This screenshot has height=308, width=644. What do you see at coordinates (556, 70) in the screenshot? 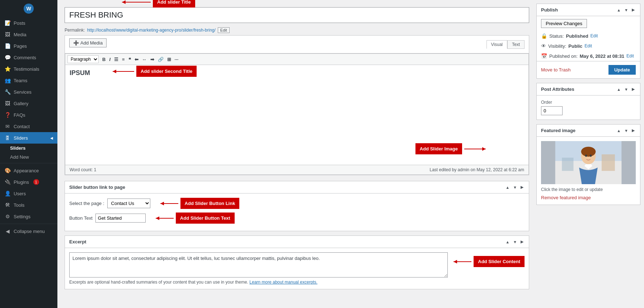
I see `move-to-trash-link: Move to Trash` at bounding box center [556, 70].